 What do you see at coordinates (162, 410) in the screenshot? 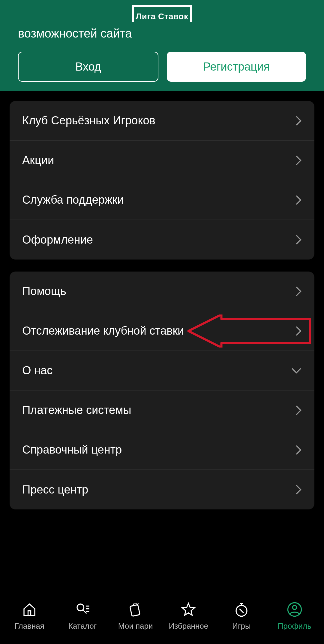
I see `menu-item-payments: Платежные системы` at bounding box center [162, 410].